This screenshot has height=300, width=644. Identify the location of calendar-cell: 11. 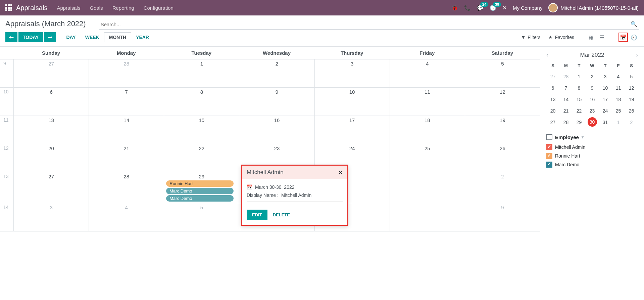
(427, 101).